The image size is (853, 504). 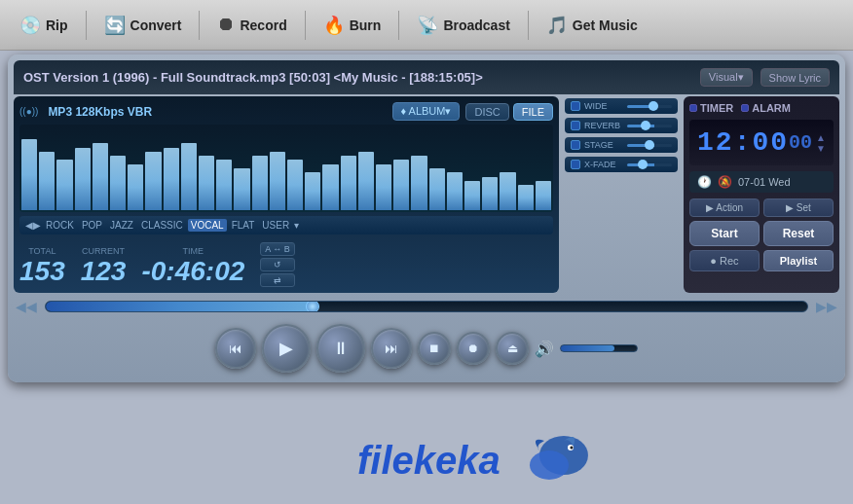 I want to click on time-stat: TIME -0:46:02, so click(x=193, y=267).